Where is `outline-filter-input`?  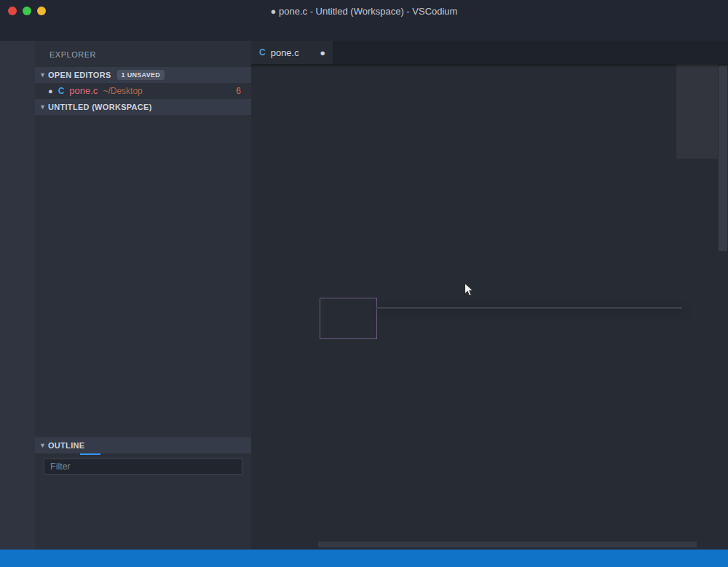
outline-filter-input is located at coordinates (143, 467).